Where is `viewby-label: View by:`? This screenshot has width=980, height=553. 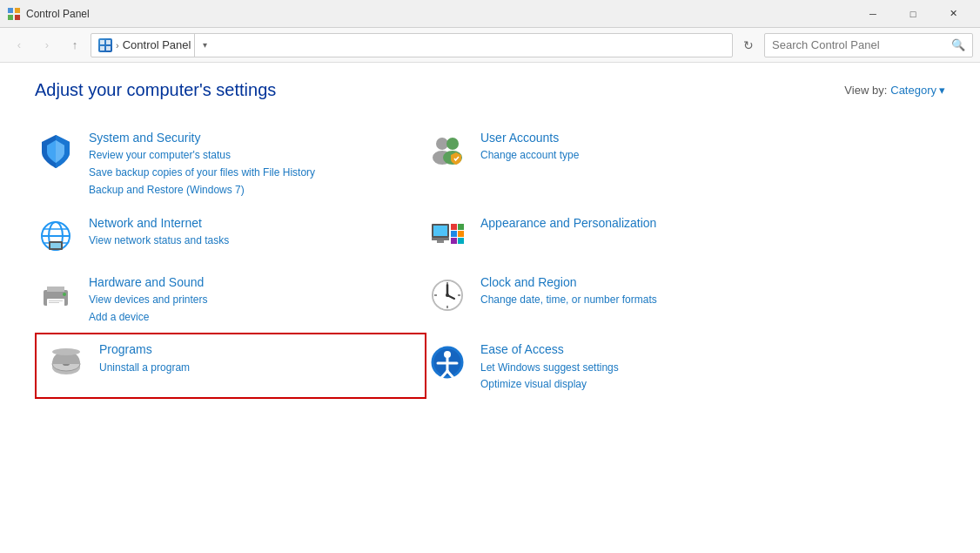 viewby-label: View by: is located at coordinates (865, 91).